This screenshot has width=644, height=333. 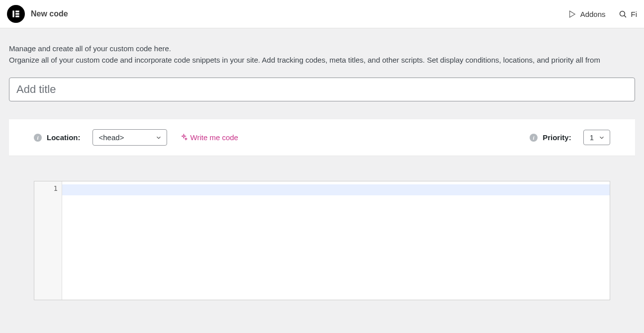 I want to click on search-text: Fi, so click(x=635, y=14).